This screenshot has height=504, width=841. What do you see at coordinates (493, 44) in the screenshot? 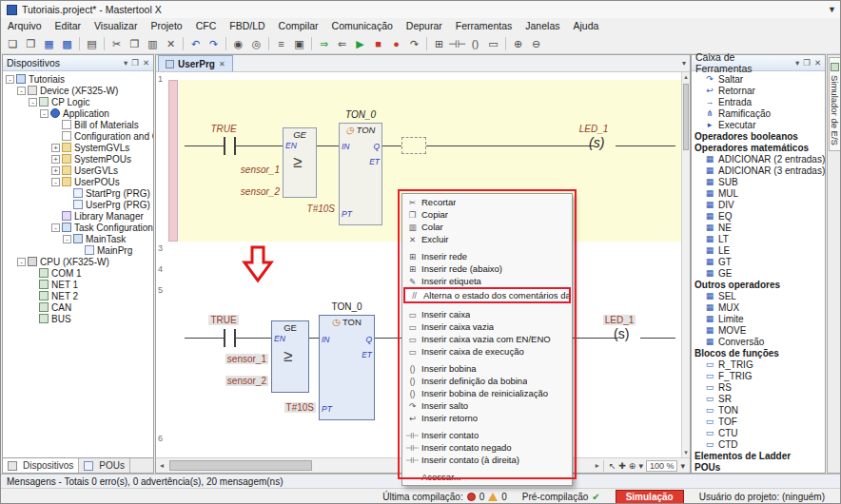
I see `insert-box-icon: ▭` at bounding box center [493, 44].